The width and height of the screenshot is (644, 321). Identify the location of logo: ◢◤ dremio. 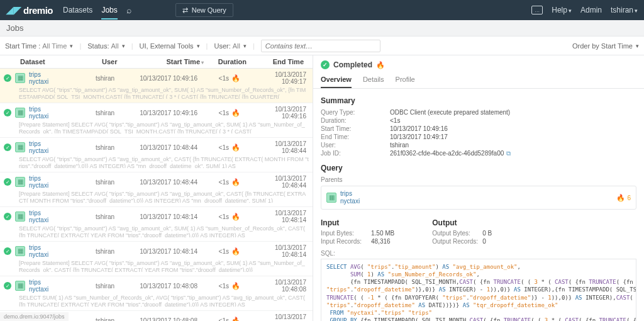
(30, 10).